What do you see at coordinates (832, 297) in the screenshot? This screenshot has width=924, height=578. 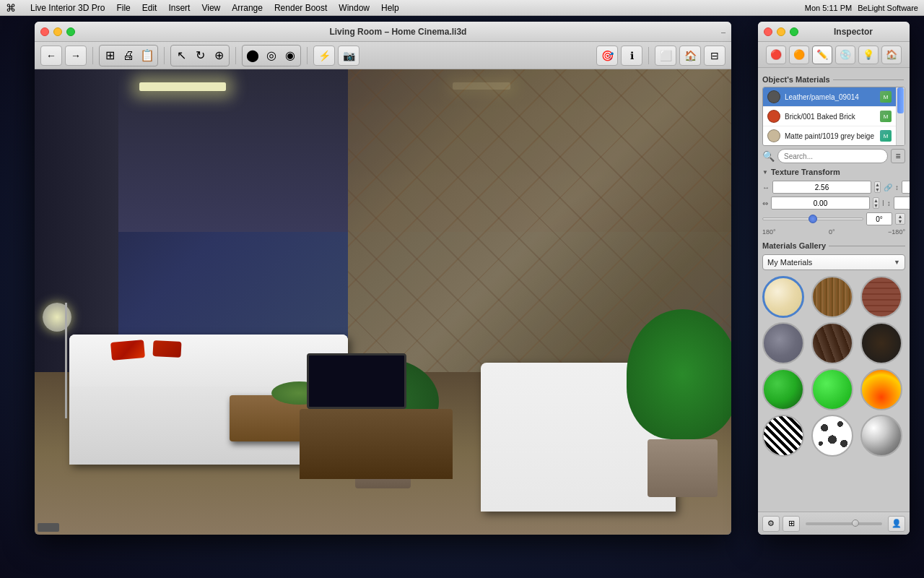 I see `swatch-wood` at bounding box center [832, 297].